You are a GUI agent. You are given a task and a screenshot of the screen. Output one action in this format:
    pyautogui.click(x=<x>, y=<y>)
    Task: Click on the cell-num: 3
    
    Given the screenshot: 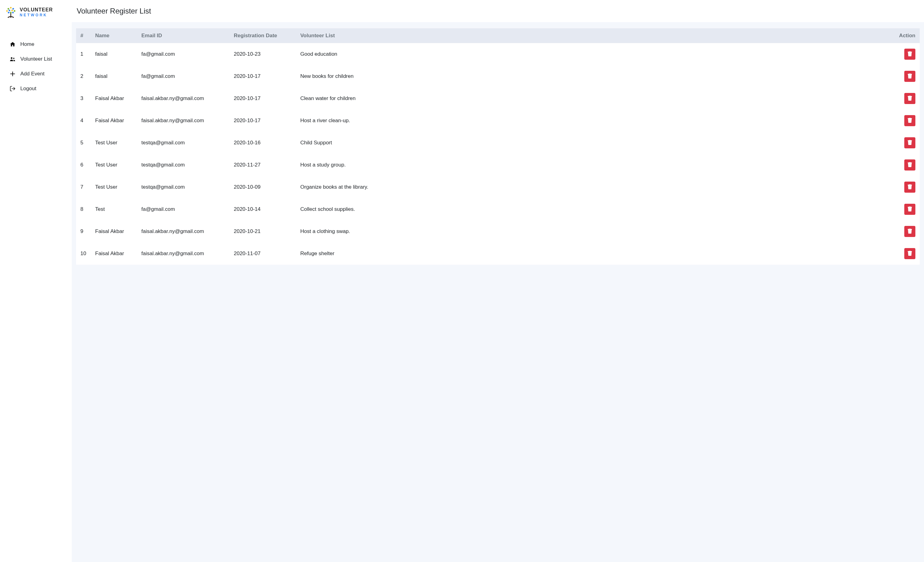 What is the action you would take?
    pyautogui.click(x=84, y=98)
    